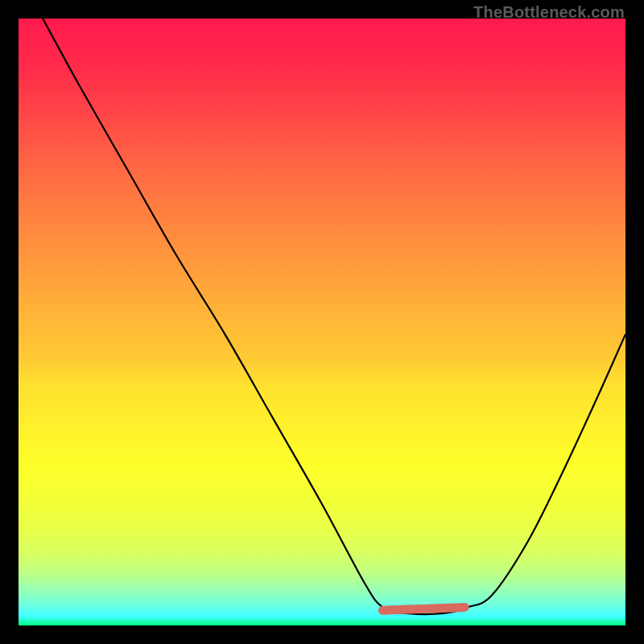  What do you see at coordinates (382, 610) in the screenshot?
I see `optimal-point-dot` at bounding box center [382, 610].